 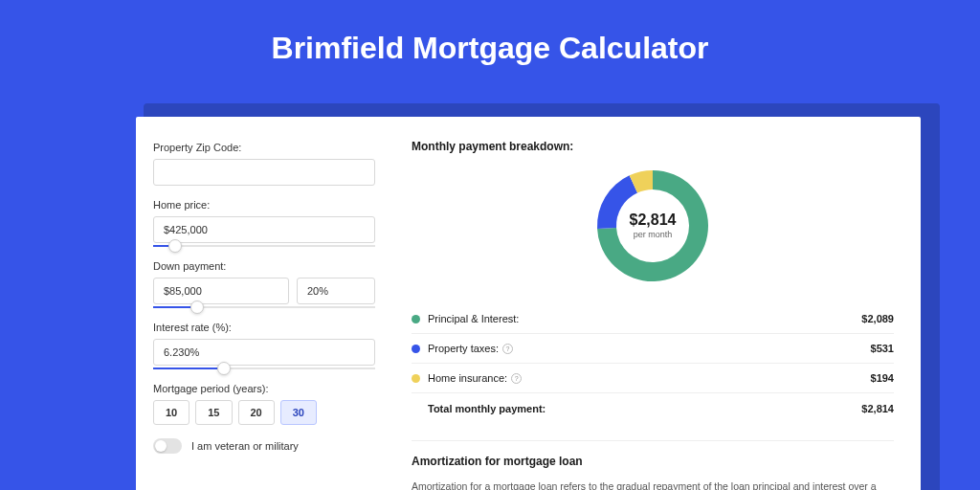 What do you see at coordinates (171, 412) in the screenshot?
I see `period-btn-10: 10` at bounding box center [171, 412].